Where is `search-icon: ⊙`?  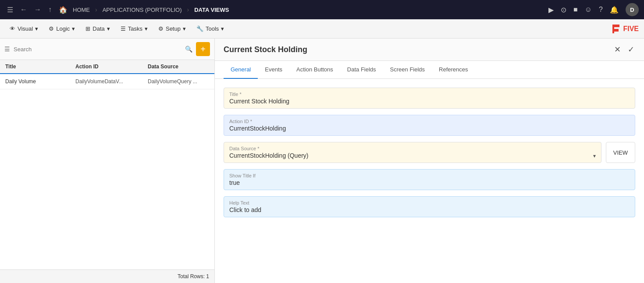
search-icon: ⊙ is located at coordinates (564, 10).